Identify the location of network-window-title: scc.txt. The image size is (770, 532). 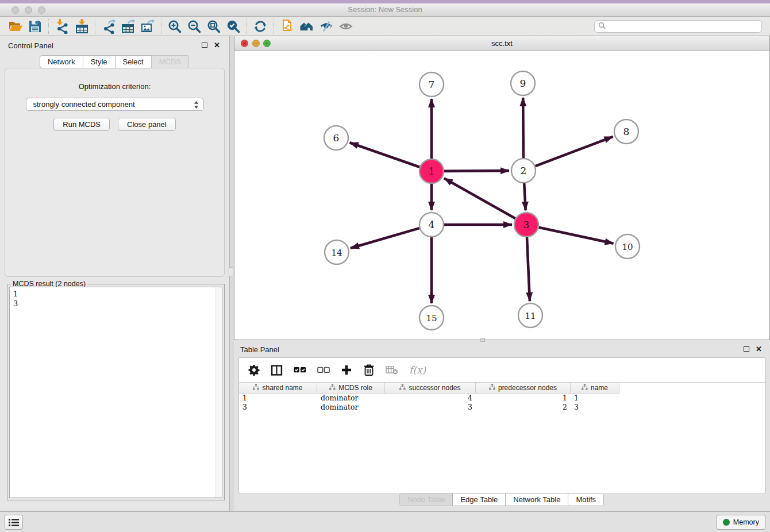
(502, 44).